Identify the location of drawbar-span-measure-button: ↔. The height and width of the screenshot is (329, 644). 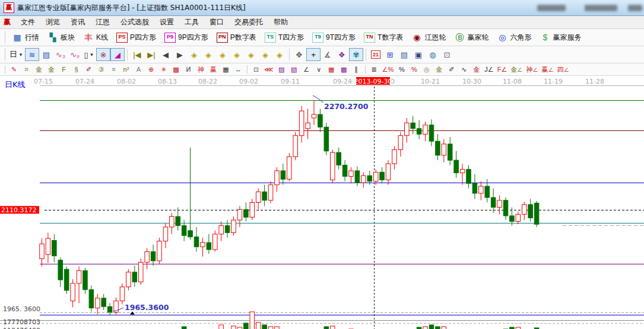
(239, 69).